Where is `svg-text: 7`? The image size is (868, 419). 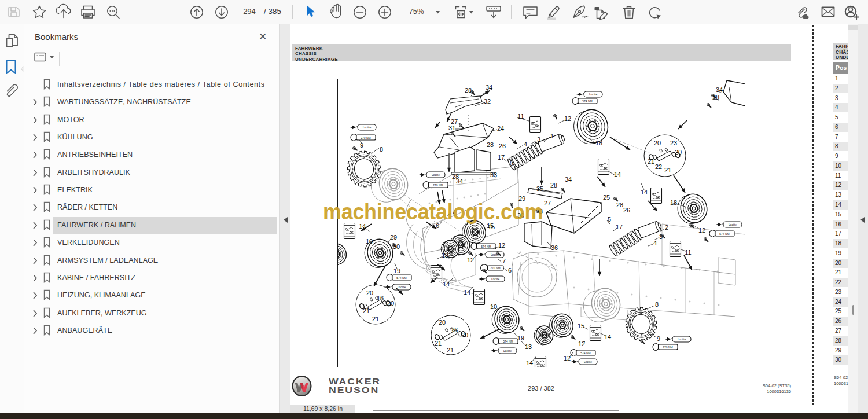
svg-text: 7 is located at coordinates (504, 261).